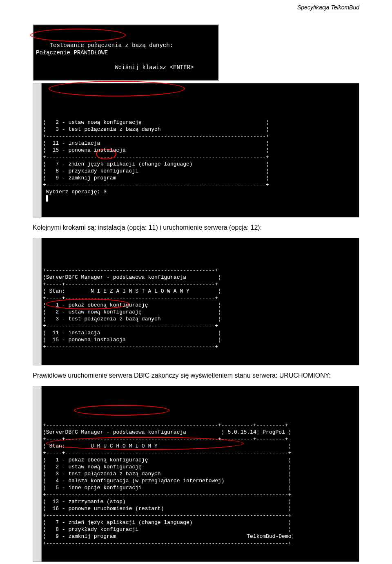 Image resolution: width=392 pixels, height=564 pixels. Describe the element at coordinates (201, 161) in the screenshot. I see `term-lines: ¦ 2 - ustaw nową konfigurację ¦ ¦ 3 - te…` at that location.